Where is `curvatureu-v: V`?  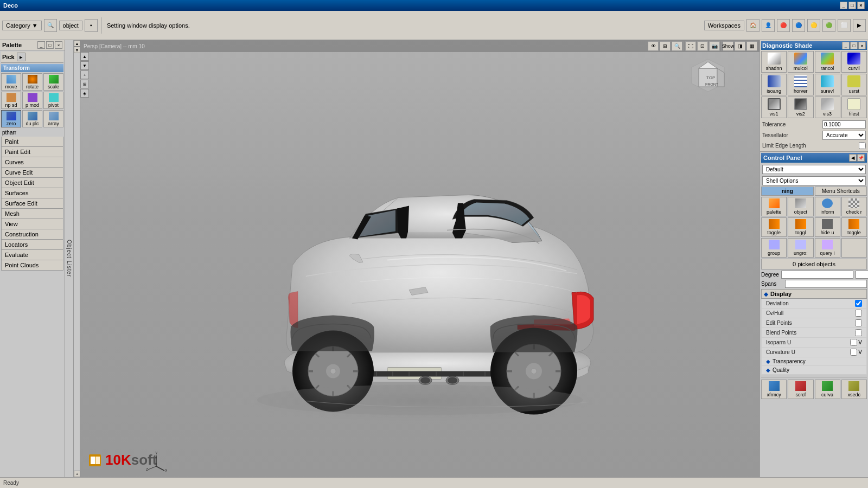
curvatureu-v: V is located at coordinates (860, 352).